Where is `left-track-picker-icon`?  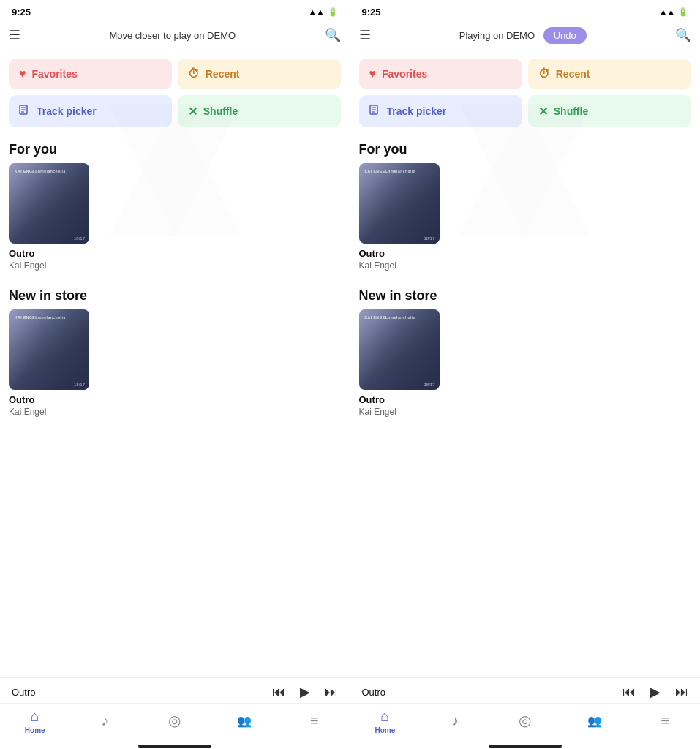 left-track-picker-icon is located at coordinates (25, 111).